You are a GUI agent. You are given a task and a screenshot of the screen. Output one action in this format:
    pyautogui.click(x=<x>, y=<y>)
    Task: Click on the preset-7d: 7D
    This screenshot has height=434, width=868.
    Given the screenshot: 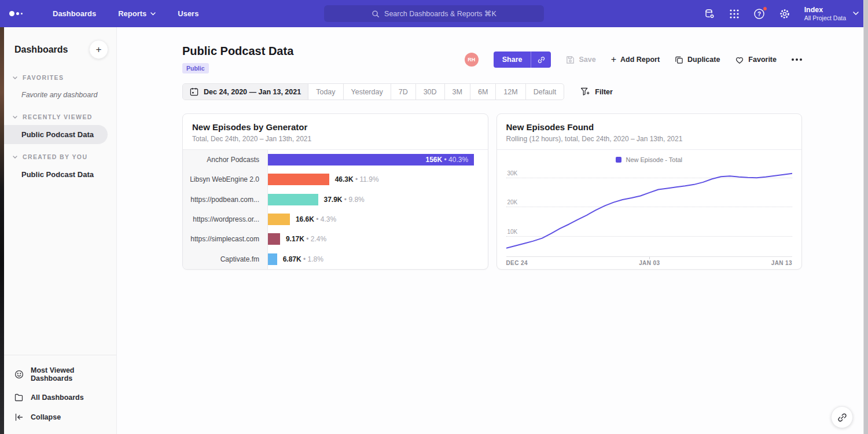 What is the action you would take?
    pyautogui.click(x=404, y=91)
    